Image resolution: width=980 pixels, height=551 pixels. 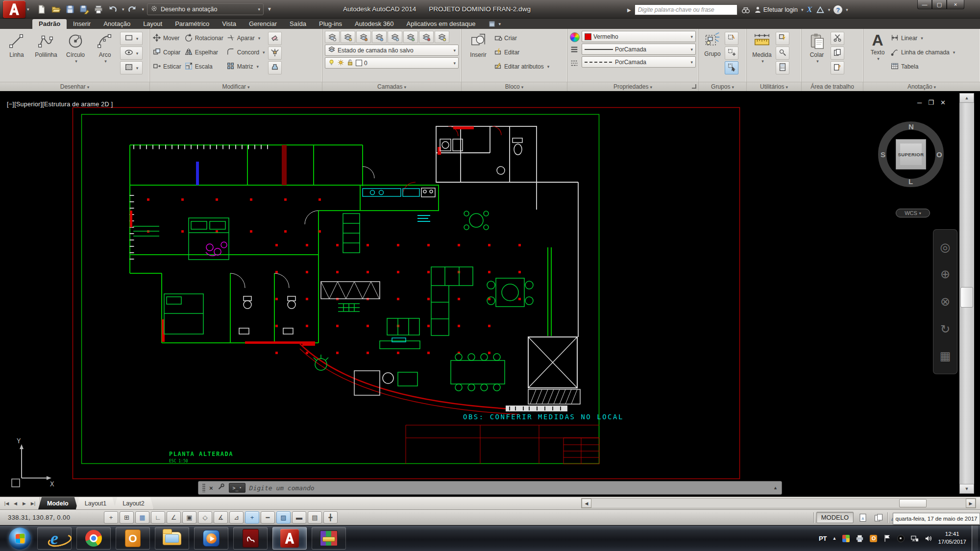 What do you see at coordinates (263, 24) in the screenshot?
I see `ribbon-tab-gerenciar: Gerenciar` at bounding box center [263, 24].